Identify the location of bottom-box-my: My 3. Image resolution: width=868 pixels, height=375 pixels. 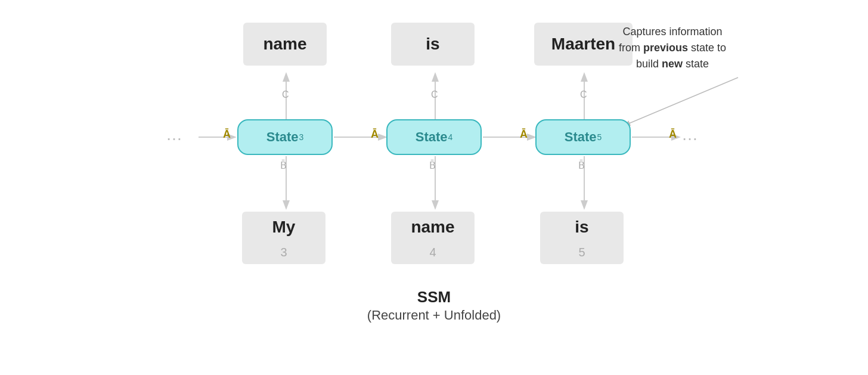
(284, 238).